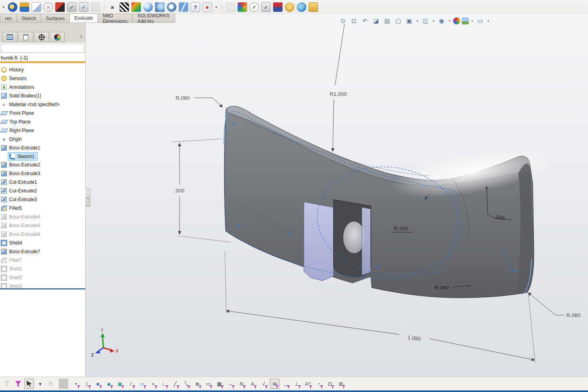 This screenshot has height=392, width=588. What do you see at coordinates (365, 21) in the screenshot?
I see `previous-view-icon: ↶` at bounding box center [365, 21].